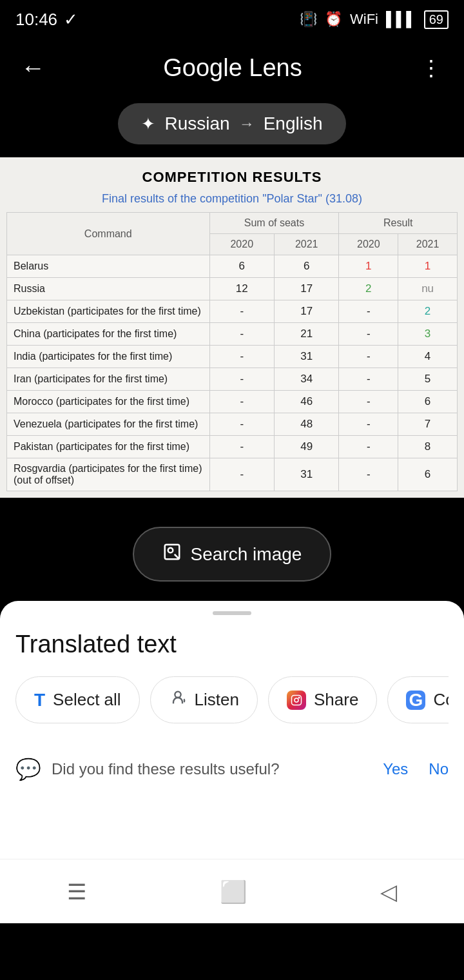  Describe the element at coordinates (108, 334) in the screenshot. I see `cell-name: China (participates for the first time)` at that location.